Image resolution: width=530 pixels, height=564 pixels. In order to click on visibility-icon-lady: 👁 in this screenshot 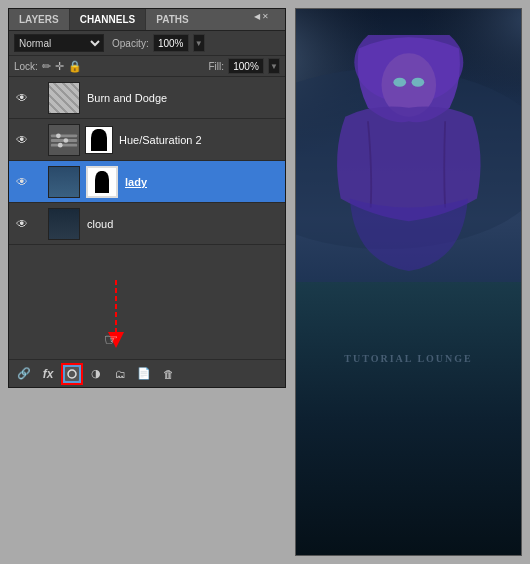, I will do `click(22, 182)`.